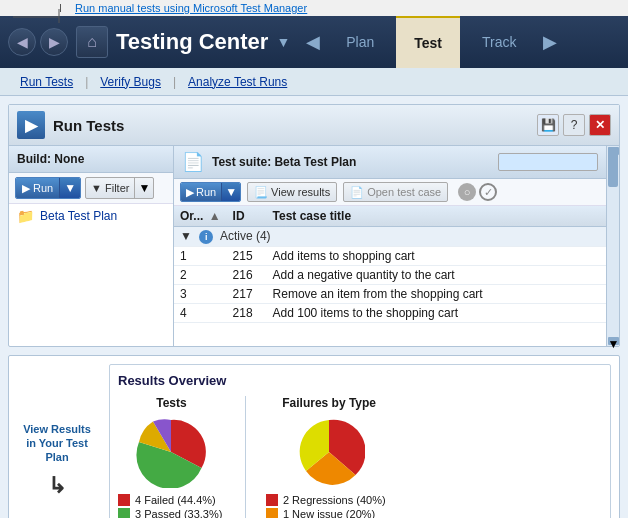 Image resolution: width=628 pixels, height=518 pixels. I want to click on suite-search-input, so click(548, 162).